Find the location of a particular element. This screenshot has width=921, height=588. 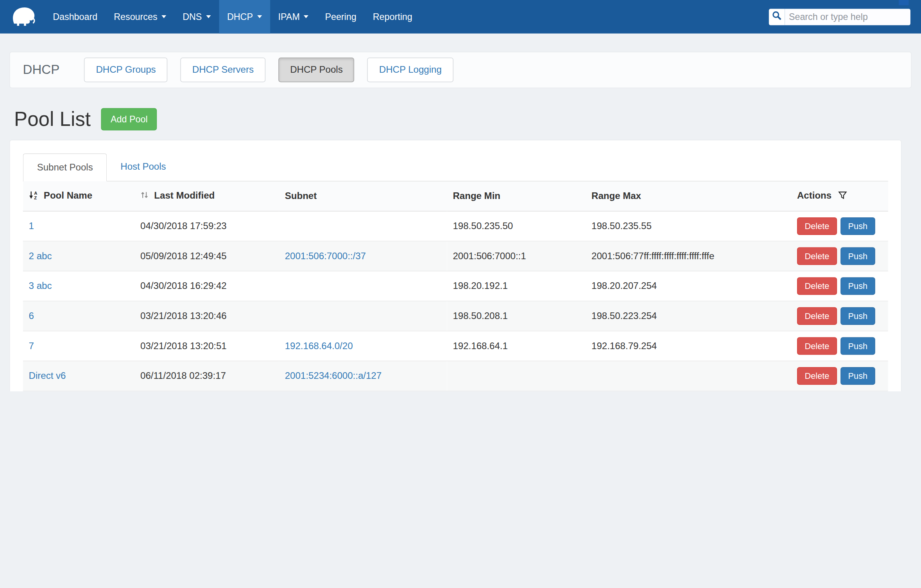

dhcp-servers-button: DHCP Servers is located at coordinates (223, 70).